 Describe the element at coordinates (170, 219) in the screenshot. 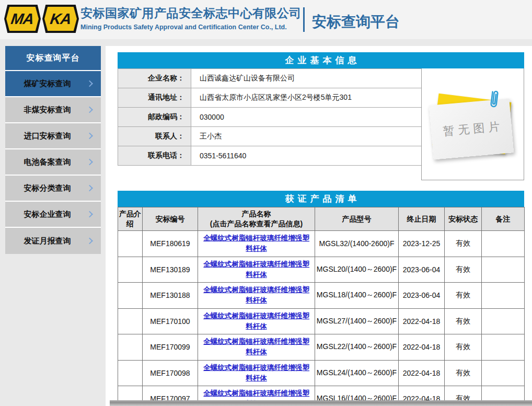

I see `col-code: 安标编号` at that location.